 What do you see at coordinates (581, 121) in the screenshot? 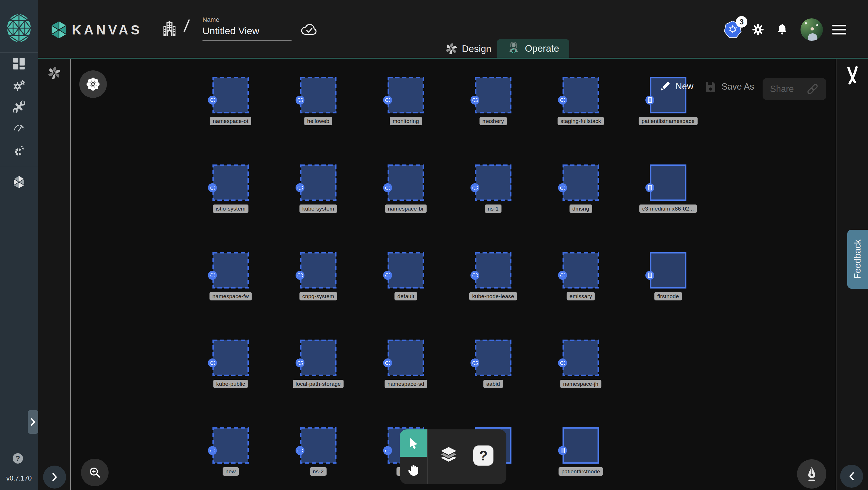
I see `node-label: staging-fullstack` at bounding box center [581, 121].